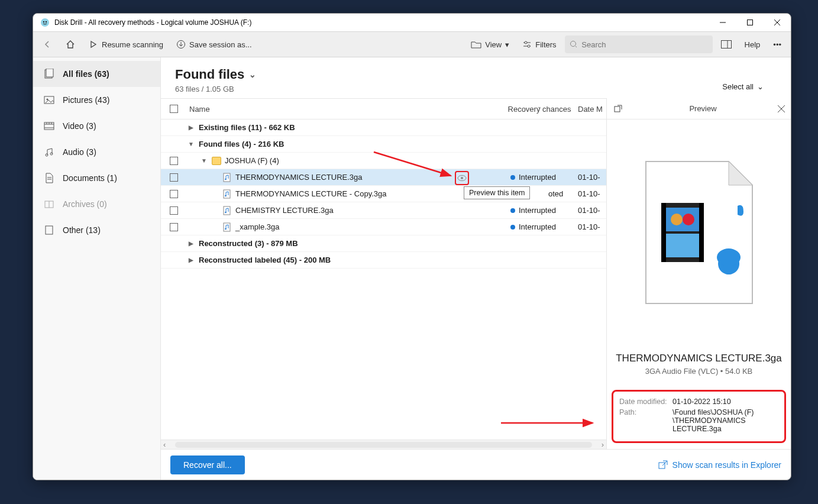  What do you see at coordinates (497, 193) in the screenshot?
I see `preview-tooltip: Preview this item` at bounding box center [497, 193].